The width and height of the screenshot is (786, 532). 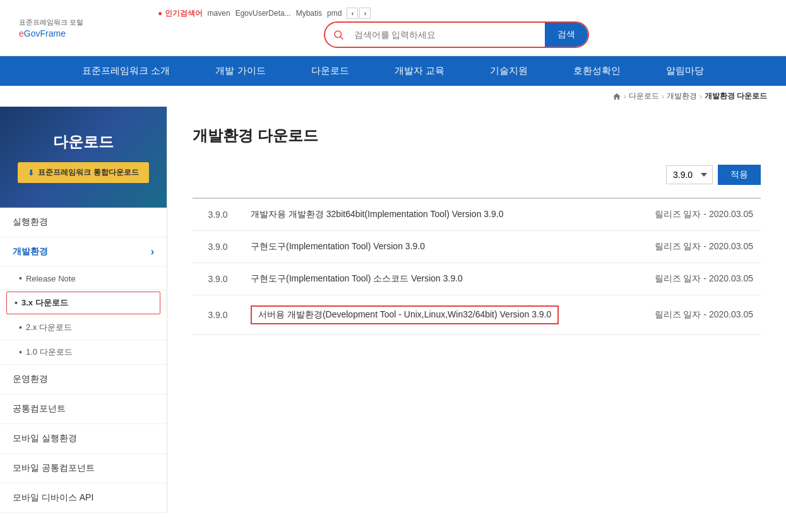 I want to click on table-row: 3.9.0 서버용 개발환경(Development Tool - Unix,L…, so click(x=477, y=316).